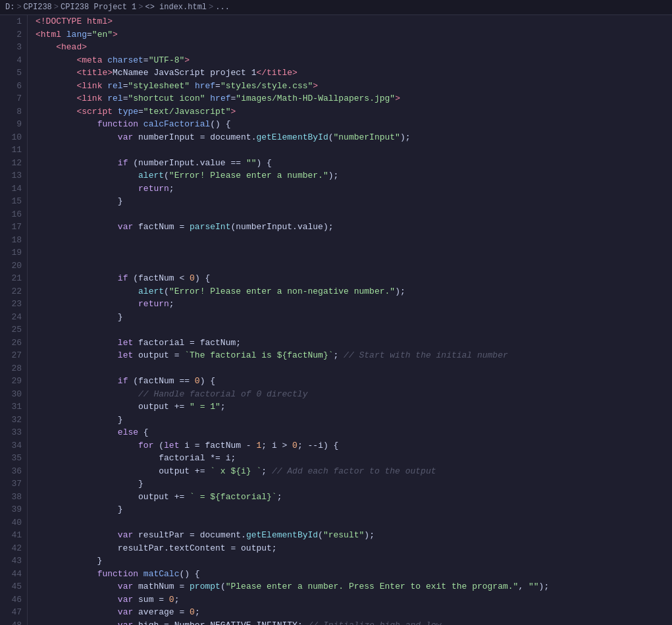 Image resolution: width=672 pixels, height=625 pixels. I want to click on line-number: 14, so click(12, 189).